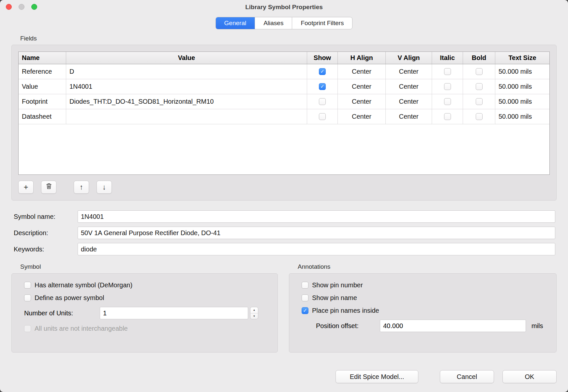 Image resolution: width=568 pixels, height=392 pixels. I want to click on field-value-cell: Diodes_THT:D_DO-41_SOD81_Horizontal_RM10, so click(187, 102).